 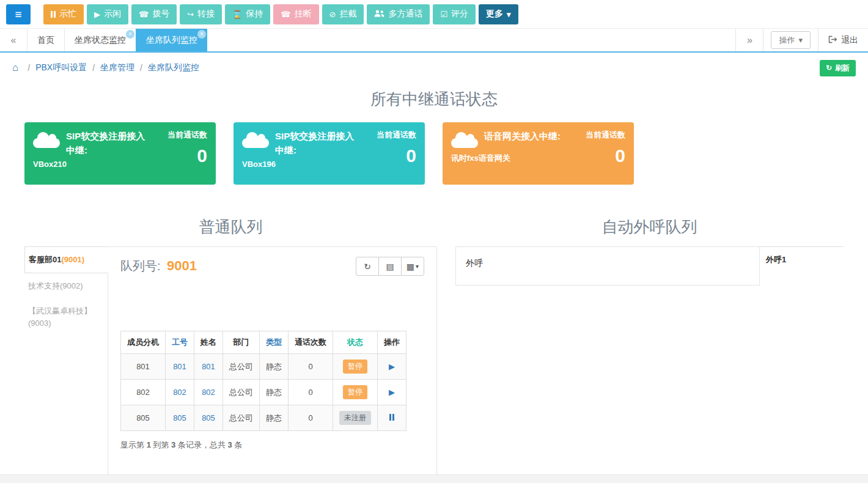 What do you see at coordinates (802, 259) in the screenshot?
I see `outbound-queue-tab: 外呼1` at bounding box center [802, 259].